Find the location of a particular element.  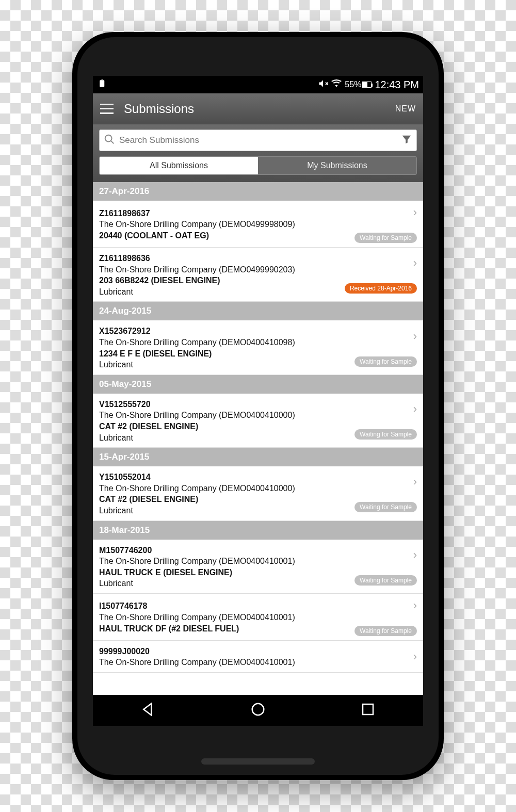

tab-all-submissions: All Submissions is located at coordinates (179, 166).